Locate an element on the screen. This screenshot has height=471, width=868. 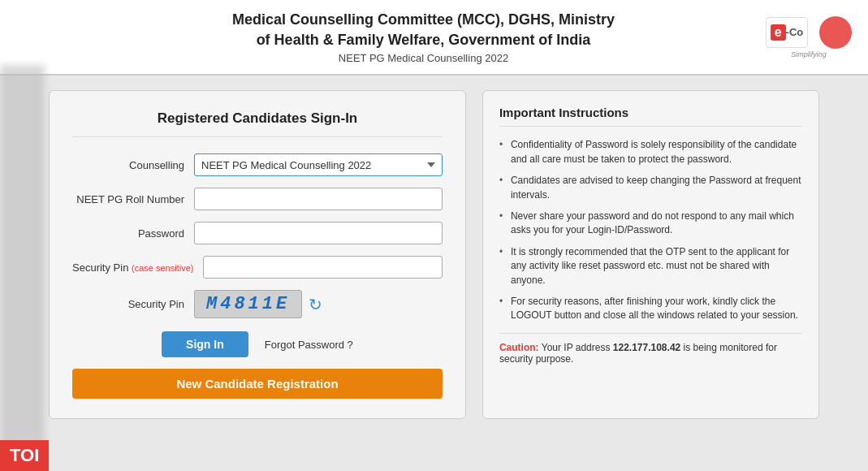
caution-label: Caution: is located at coordinates (520, 348).